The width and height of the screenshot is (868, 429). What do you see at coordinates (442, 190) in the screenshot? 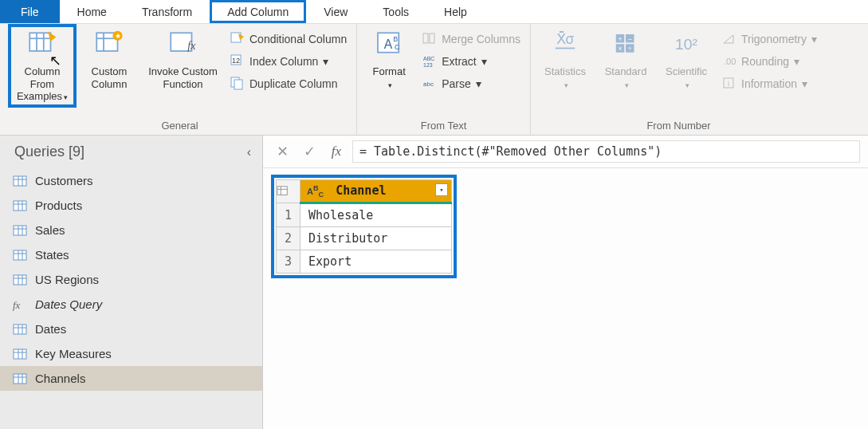
I see `filter-button: ▾` at bounding box center [442, 190].